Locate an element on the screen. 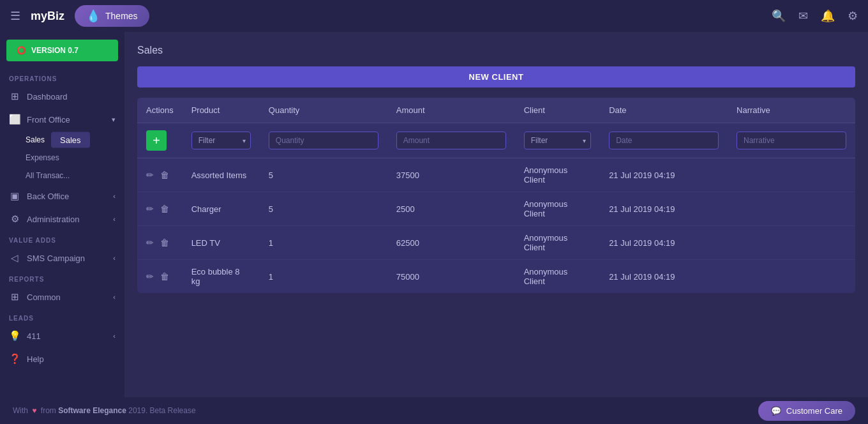  dashboard-icon: ⊞ is located at coordinates (15, 96).